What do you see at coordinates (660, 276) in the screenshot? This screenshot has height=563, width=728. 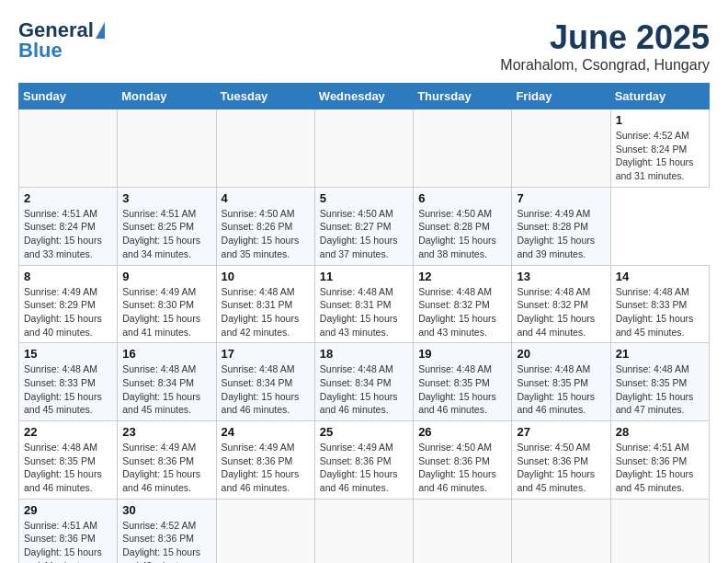 I see `day-number: 14` at bounding box center [660, 276].